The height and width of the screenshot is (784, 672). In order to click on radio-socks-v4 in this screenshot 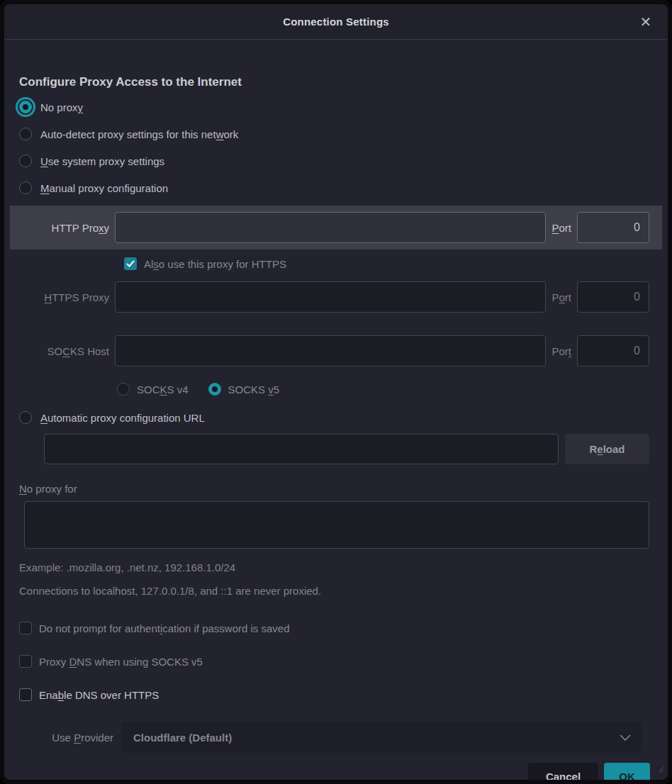, I will do `click(123, 389)`.